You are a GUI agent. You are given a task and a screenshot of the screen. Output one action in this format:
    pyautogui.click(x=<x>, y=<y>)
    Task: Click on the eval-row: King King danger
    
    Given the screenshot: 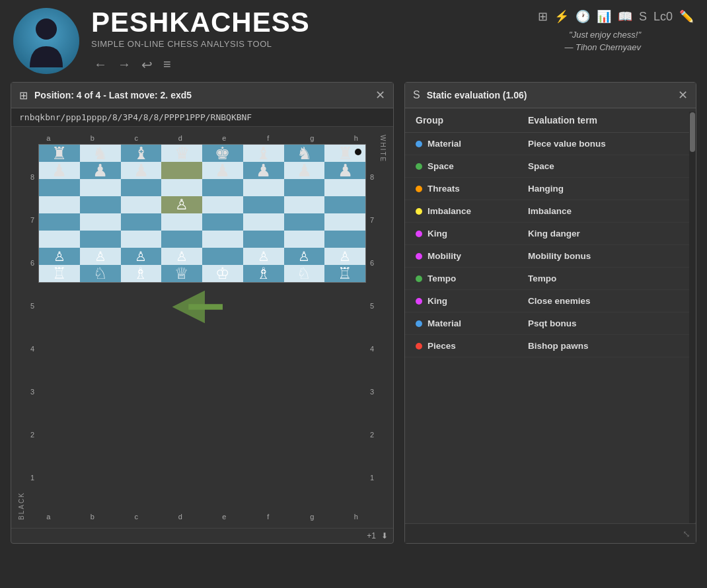 What is the action you would take?
    pyautogui.click(x=550, y=234)
    